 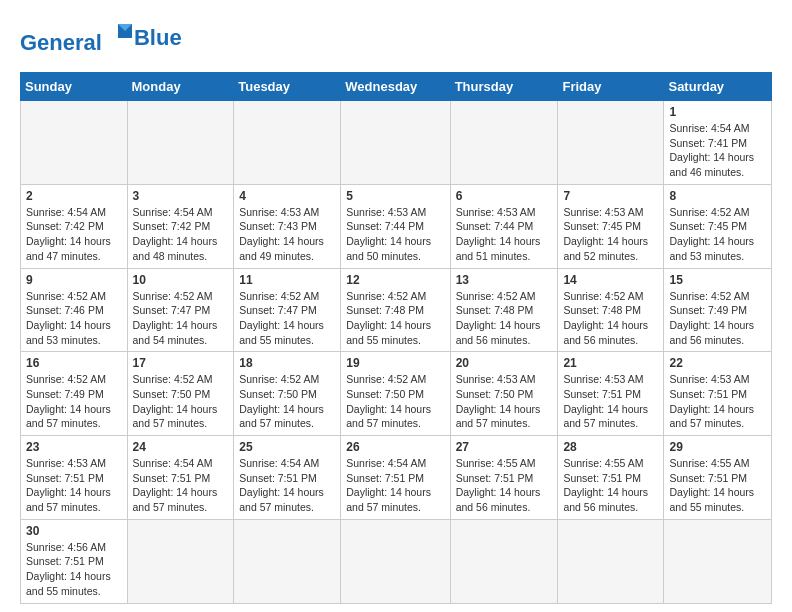 I want to click on calendar-cell: 16Sunrise: 4:52 AMSunset: 7:49 PMDayligh…, so click(x=74, y=394).